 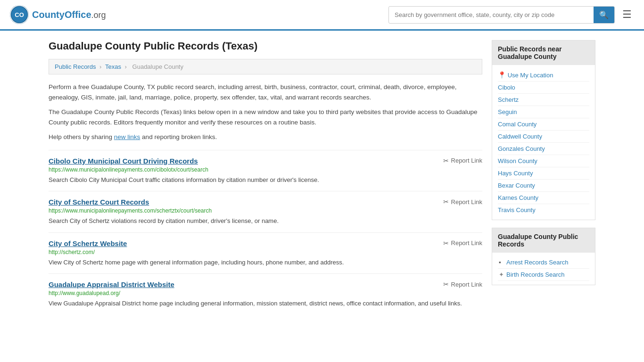 What do you see at coordinates (99, 202) in the screenshot?
I see `record-title: City of Schertz Court Records` at bounding box center [99, 202].